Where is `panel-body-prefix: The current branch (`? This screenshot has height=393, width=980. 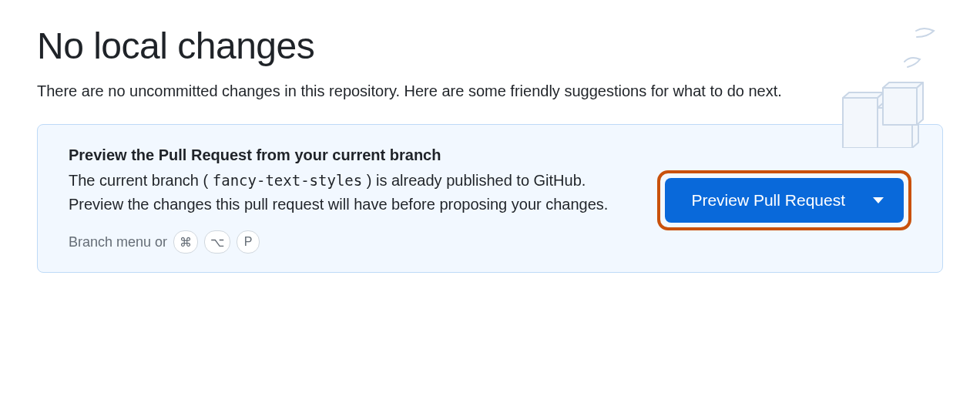 panel-body-prefix: The current branch ( is located at coordinates (140, 180).